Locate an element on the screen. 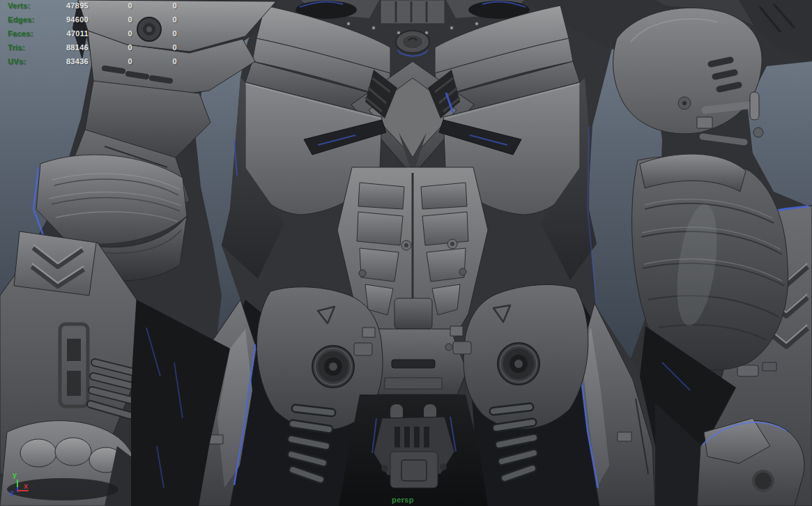 Image resolution: width=812 pixels, height=506 pixels. right-wrist is located at coordinates (751, 462).